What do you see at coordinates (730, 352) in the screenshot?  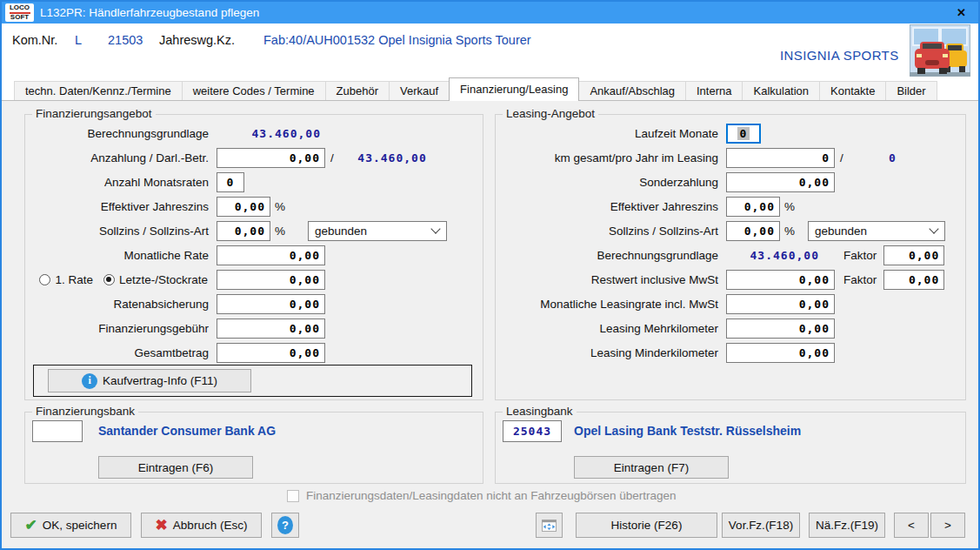 I see `minderkilometer-row: Leasing Minderkilometer` at bounding box center [730, 352].